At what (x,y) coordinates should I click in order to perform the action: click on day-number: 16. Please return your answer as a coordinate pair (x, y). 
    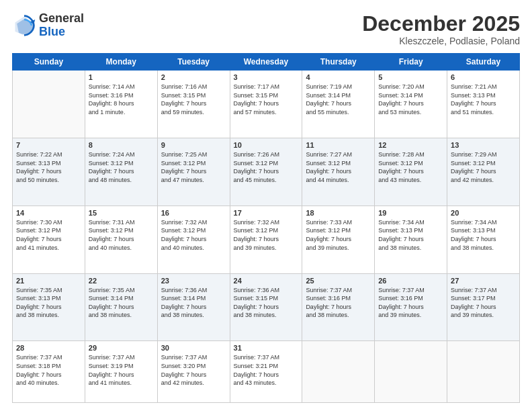
    Looking at the image, I should click on (193, 213).